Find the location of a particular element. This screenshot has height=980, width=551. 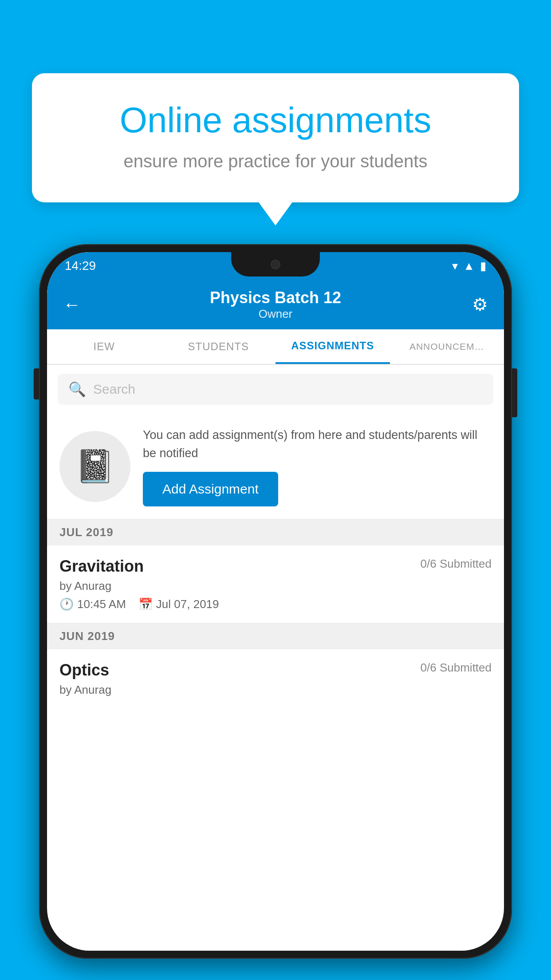

assignment-item-gravitation: Gravitation 0/6 Submitted by Anurag 🕐 10… is located at coordinates (276, 584).